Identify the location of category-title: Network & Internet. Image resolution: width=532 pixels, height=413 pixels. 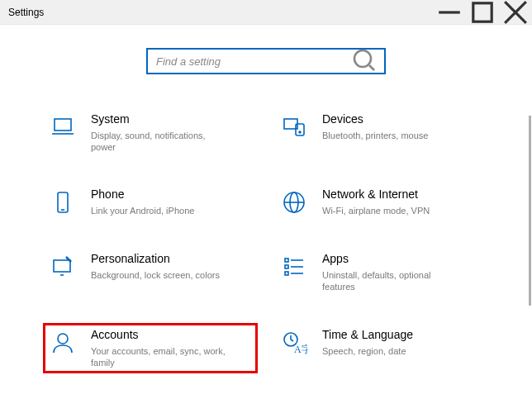
(403, 195).